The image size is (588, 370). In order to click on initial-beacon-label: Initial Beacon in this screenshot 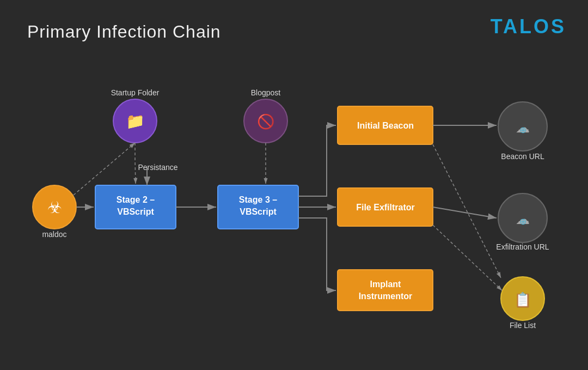, I will do `click(385, 125)`.